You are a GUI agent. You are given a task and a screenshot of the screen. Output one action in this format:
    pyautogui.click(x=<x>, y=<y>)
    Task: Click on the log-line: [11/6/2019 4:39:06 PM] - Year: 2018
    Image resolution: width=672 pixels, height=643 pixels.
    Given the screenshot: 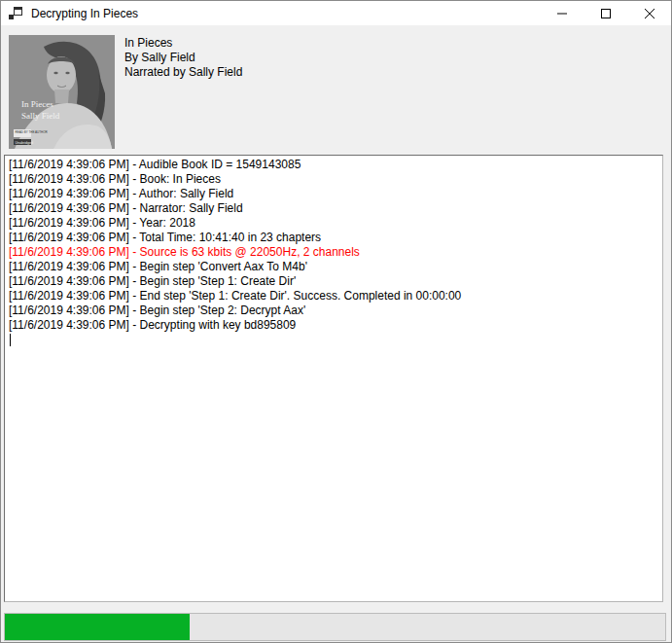 What is the action you would take?
    pyautogui.click(x=334, y=224)
    